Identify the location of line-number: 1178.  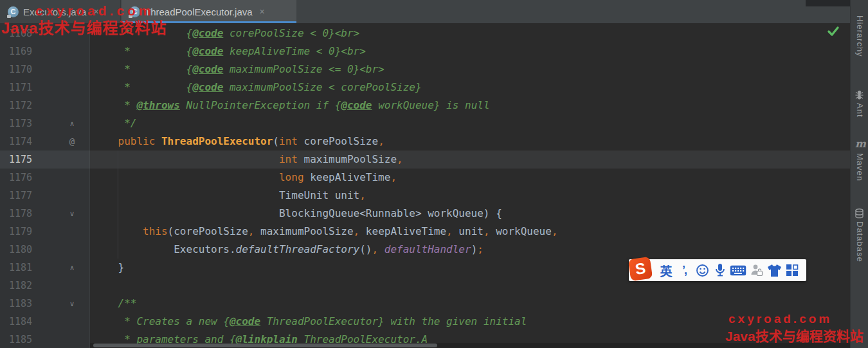
(28, 214).